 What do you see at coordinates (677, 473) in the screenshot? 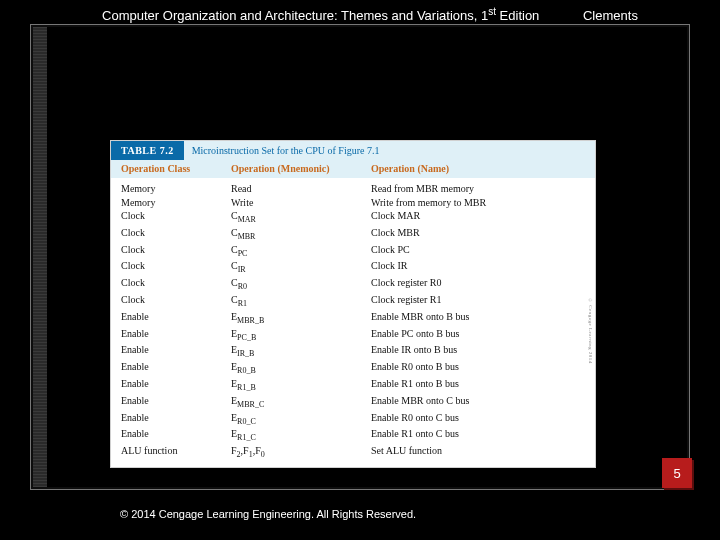
I see `page-number-badge: 5` at bounding box center [677, 473].